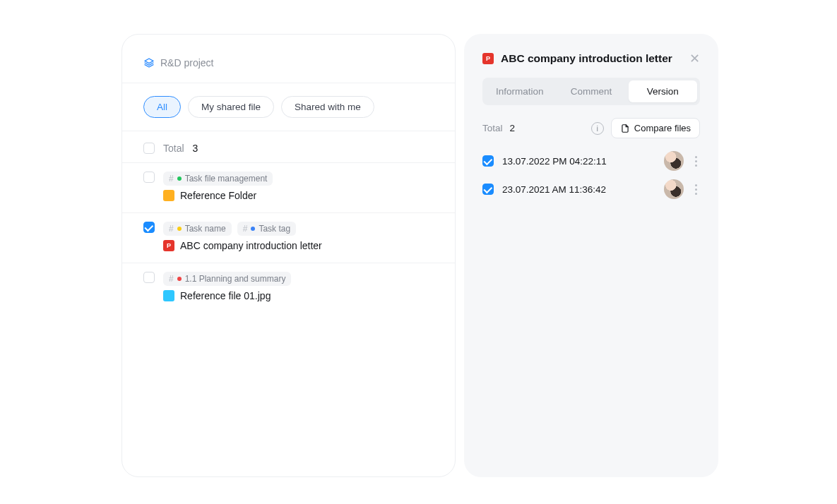 This screenshot has width=837, height=504. What do you see at coordinates (592, 59) in the screenshot?
I see `detail-title: ABC company introduction letter` at bounding box center [592, 59].